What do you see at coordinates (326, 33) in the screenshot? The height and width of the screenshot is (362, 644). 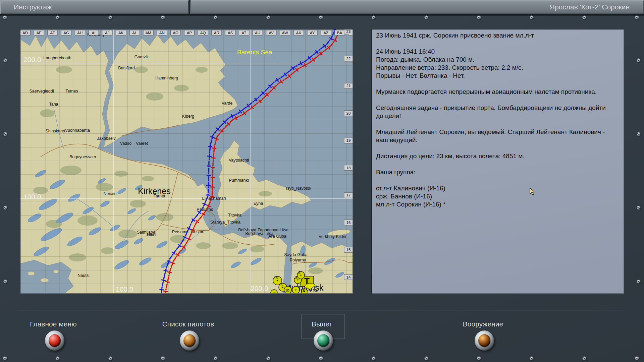 I see `grid-column-label: AZ` at bounding box center [326, 33].